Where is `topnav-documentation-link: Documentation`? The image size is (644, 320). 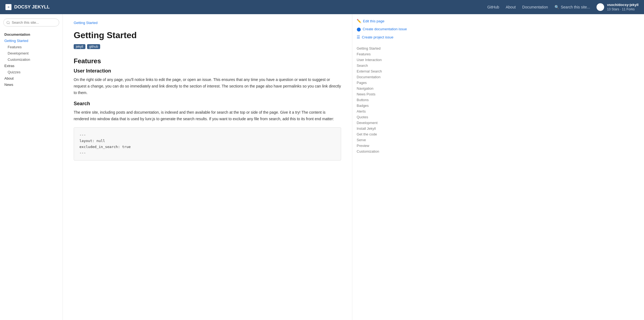 topnav-documentation-link: Documentation is located at coordinates (535, 7).